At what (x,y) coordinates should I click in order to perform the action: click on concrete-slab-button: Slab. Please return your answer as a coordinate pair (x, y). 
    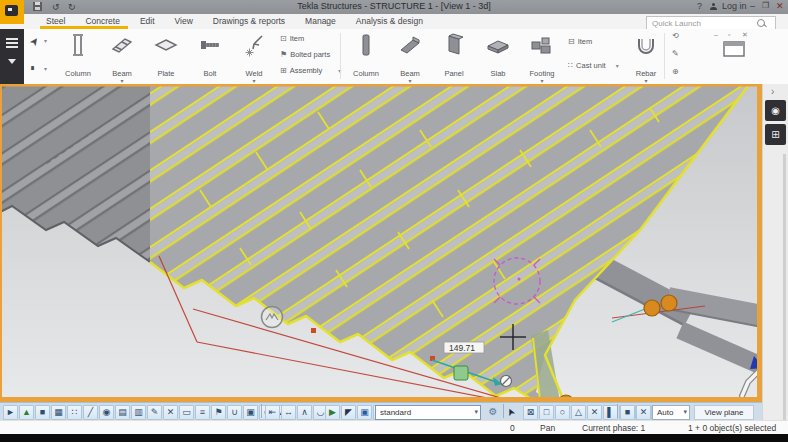
    Looking at the image, I should click on (498, 55).